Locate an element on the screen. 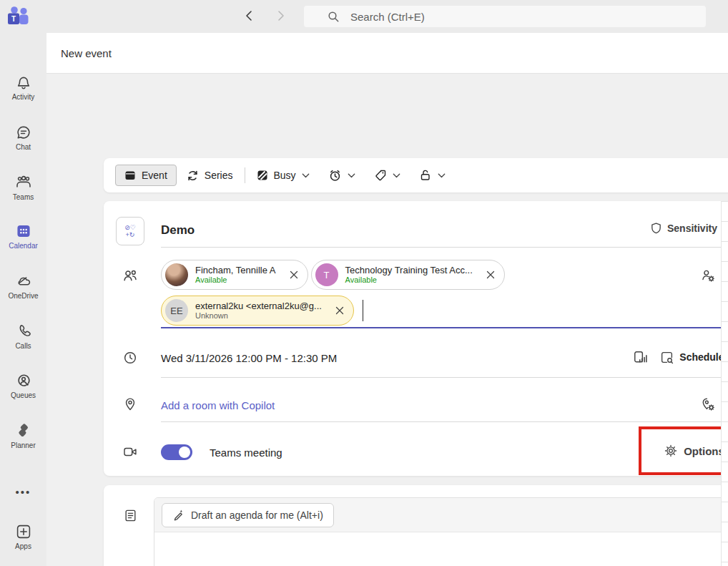  add-room-copilot-link: Add a room with Copilot is located at coordinates (217, 405).